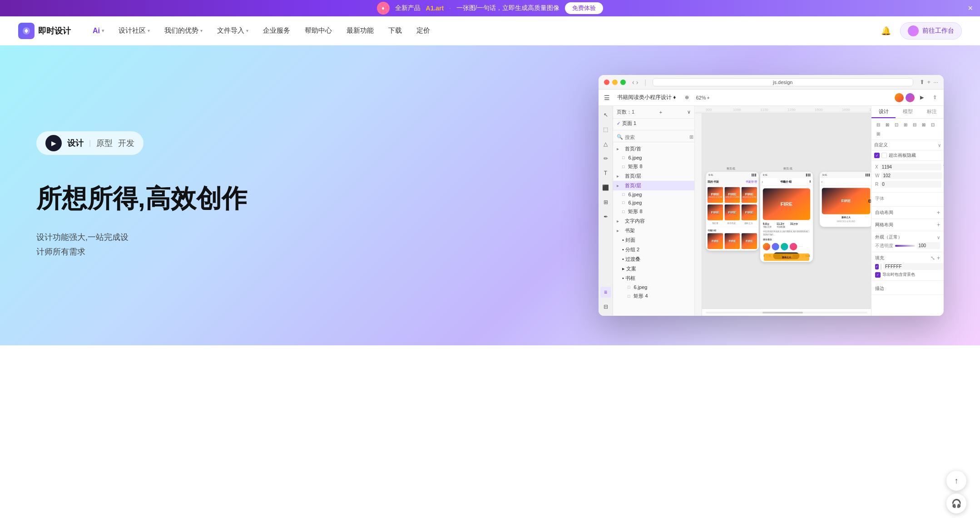 Image resolution: width=980 pixels, height=518 pixels. Describe the element at coordinates (877, 267) in the screenshot. I see `fill-visible-checkbox: ✓` at that location.